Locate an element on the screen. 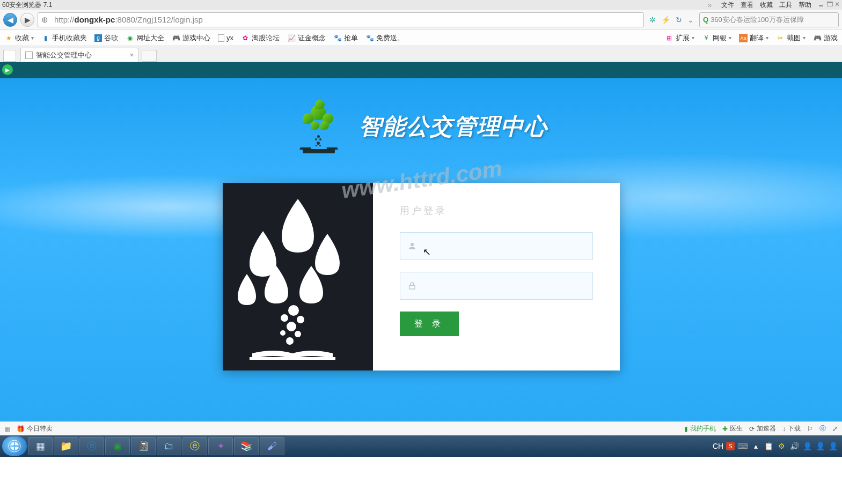 The height and width of the screenshot is (504, 842). task-item: ◉ is located at coordinates (118, 446).